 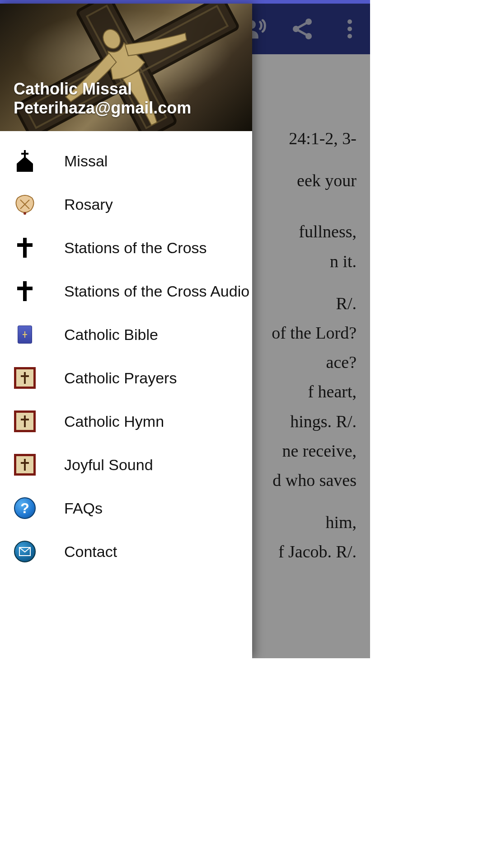 I want to click on drawer-item-joyful-sound: Joyful Sound, so click(x=126, y=465).